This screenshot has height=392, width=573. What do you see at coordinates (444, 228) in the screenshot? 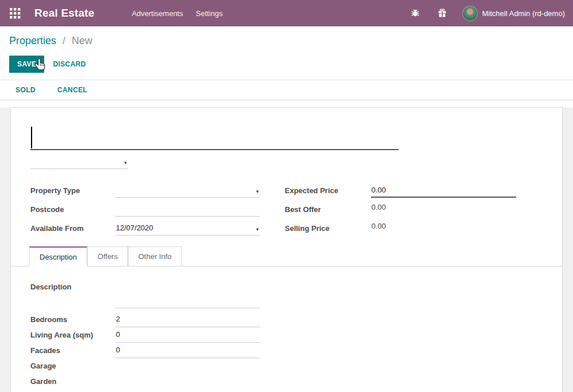
I see `selling-price-field: 0.00` at bounding box center [444, 228].